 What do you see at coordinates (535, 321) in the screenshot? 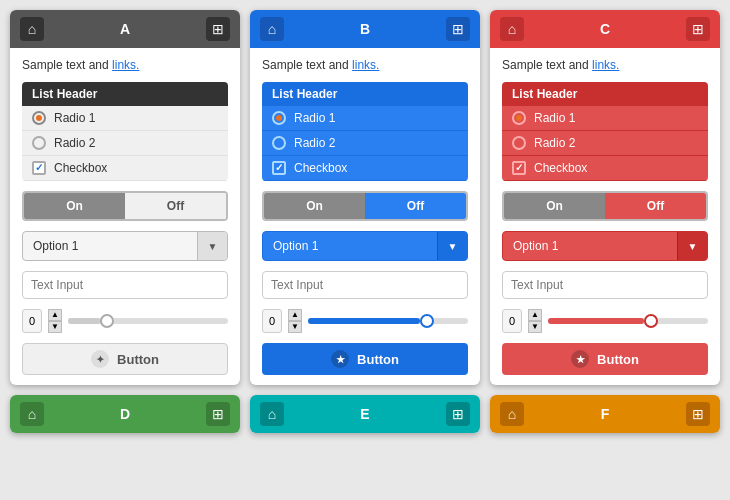
I see `card-c-slider-arrows: ▲ ▼` at bounding box center [535, 321].